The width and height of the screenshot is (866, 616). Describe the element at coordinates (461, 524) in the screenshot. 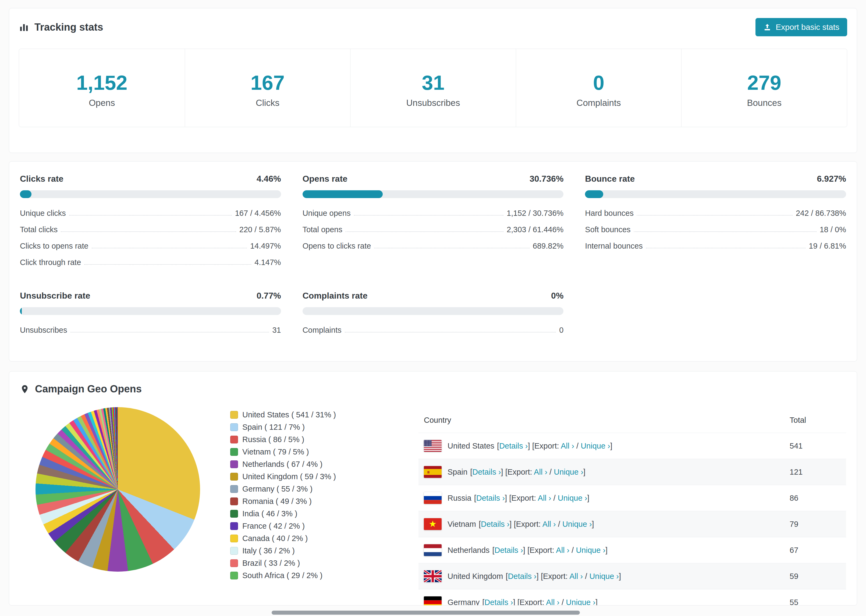

I see `country-name: Vietnam` at that location.